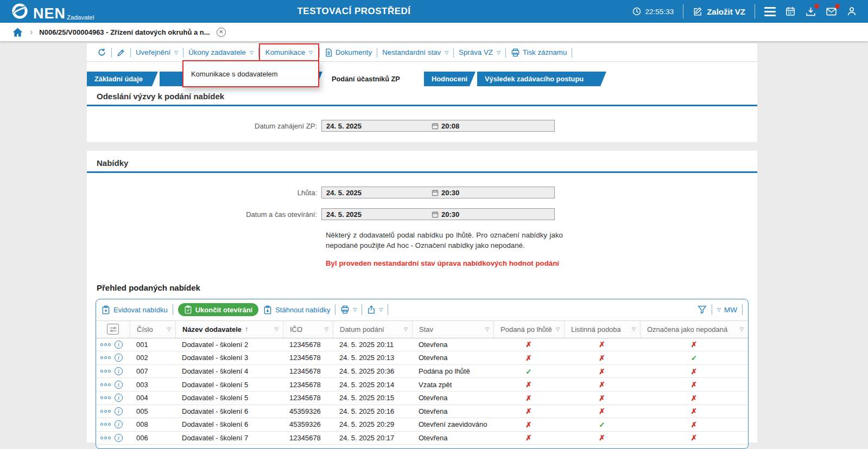 The width and height of the screenshot is (868, 449). What do you see at coordinates (349, 310) in the screenshot?
I see `print-table-button: ▽` at bounding box center [349, 310].